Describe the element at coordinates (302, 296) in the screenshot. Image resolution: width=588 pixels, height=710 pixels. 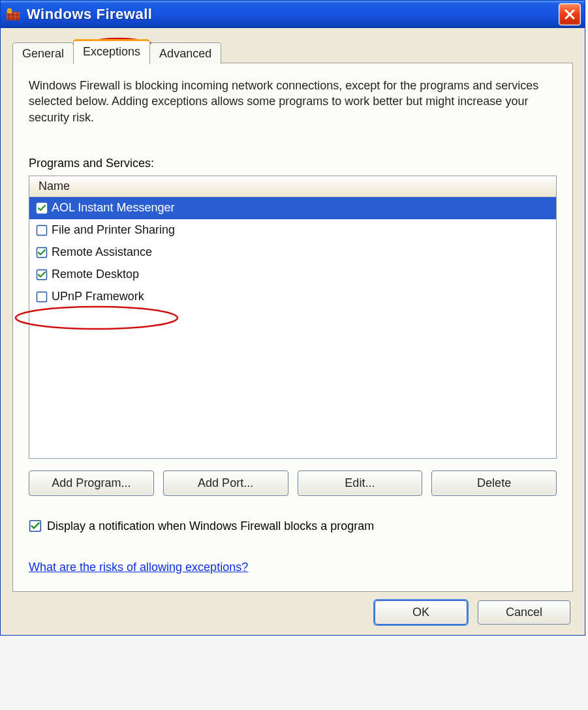
I see `list-item-label: UPnP Framework` at that location.